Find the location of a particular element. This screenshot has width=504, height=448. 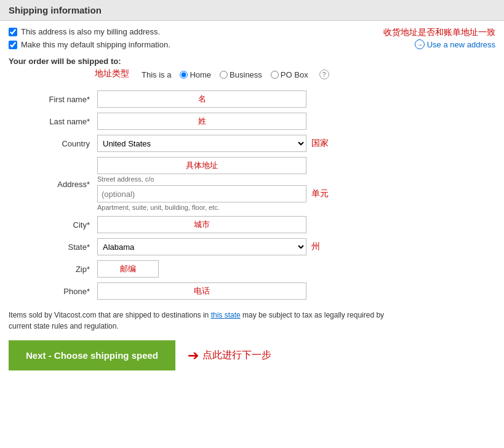

next-annotation-text: 点此进行下一步 is located at coordinates (237, 356).